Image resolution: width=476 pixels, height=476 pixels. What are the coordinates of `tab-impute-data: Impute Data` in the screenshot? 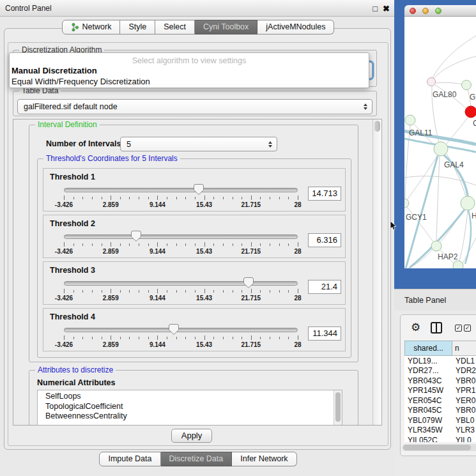 It's located at (130, 459).